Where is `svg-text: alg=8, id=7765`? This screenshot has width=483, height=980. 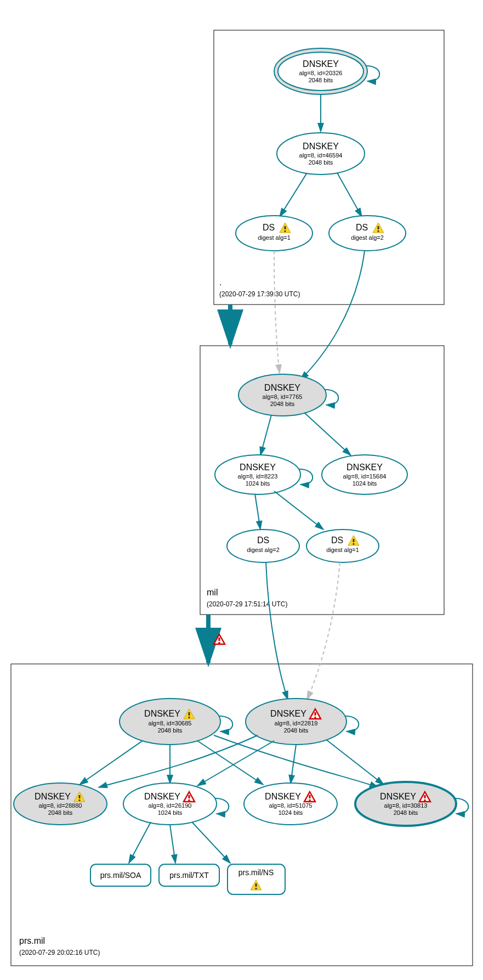
svg-text: alg=8, id=7765 is located at coordinates (283, 397).